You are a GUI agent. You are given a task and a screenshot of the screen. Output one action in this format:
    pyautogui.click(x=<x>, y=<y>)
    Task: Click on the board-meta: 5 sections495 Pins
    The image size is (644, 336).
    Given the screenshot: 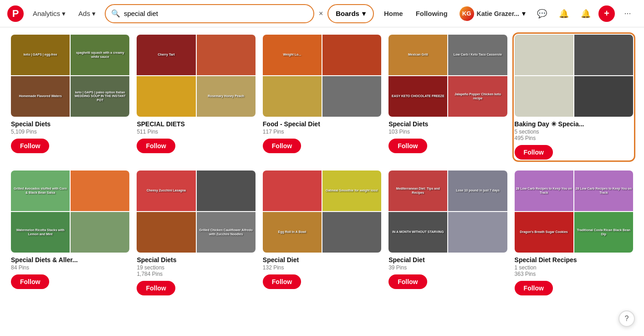 What is the action you would take?
    pyautogui.click(x=574, y=135)
    